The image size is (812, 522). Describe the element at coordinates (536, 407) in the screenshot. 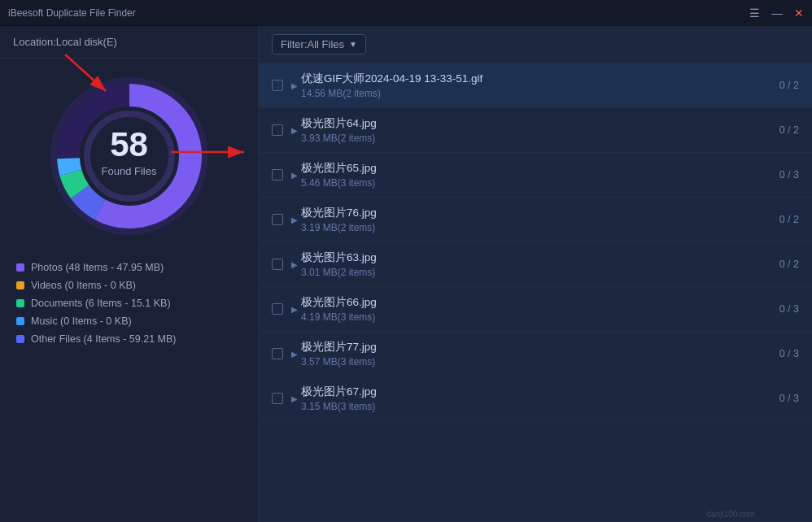

I see `file-meta: 3.15 MB(3 items)` at that location.